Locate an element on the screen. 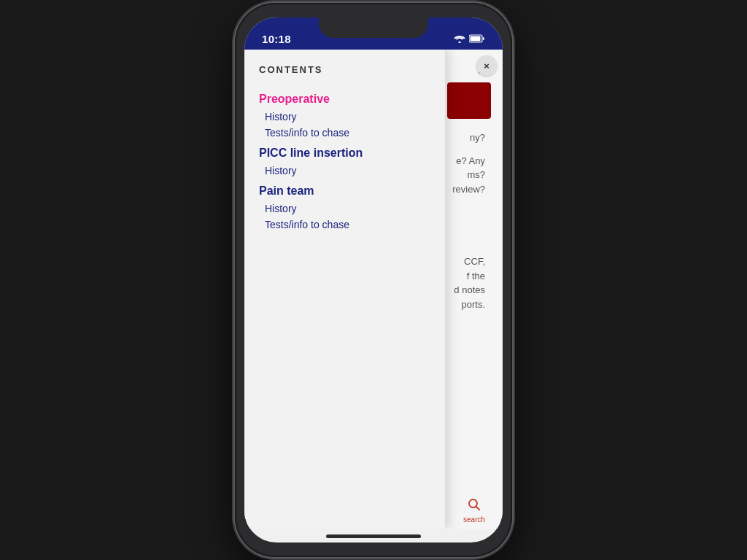  section-pain-team: Pain team History Tests/info to chase is located at coordinates (344, 206).